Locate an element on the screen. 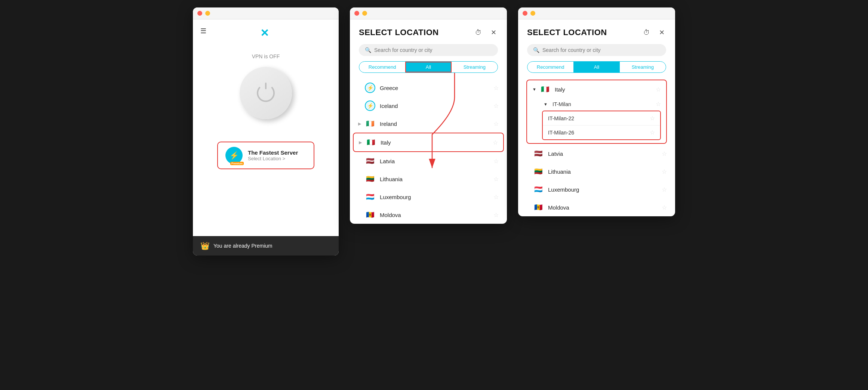  list-item-greece: ⚡ Greece ☆ is located at coordinates (428, 88).